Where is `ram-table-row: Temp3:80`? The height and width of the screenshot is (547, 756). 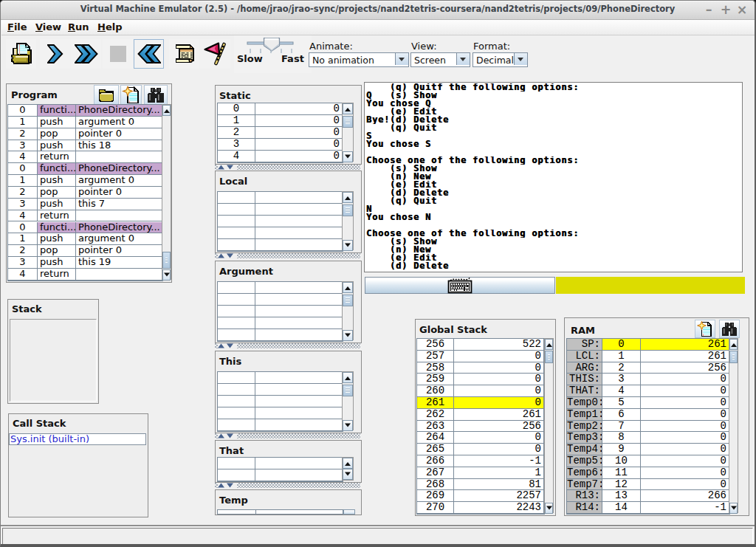 ram-table-row: Temp3:80 is located at coordinates (648, 438).